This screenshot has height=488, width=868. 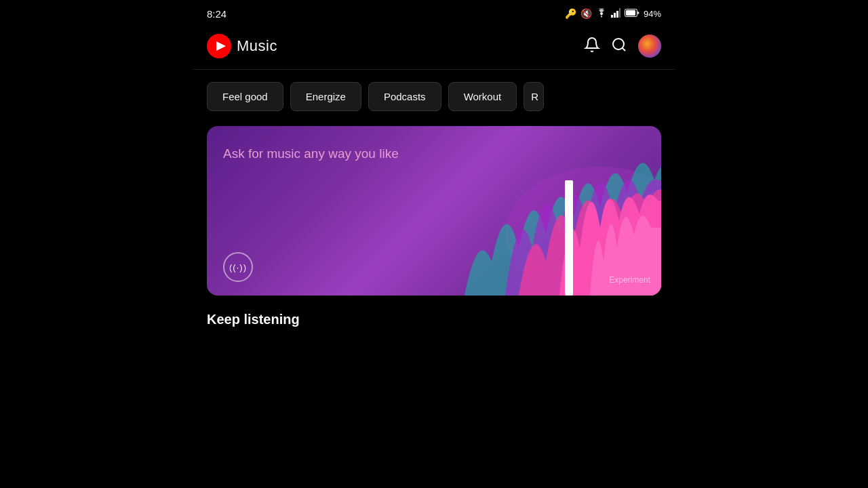 What do you see at coordinates (326, 96) in the screenshot?
I see `chip-energize: Energize` at bounding box center [326, 96].